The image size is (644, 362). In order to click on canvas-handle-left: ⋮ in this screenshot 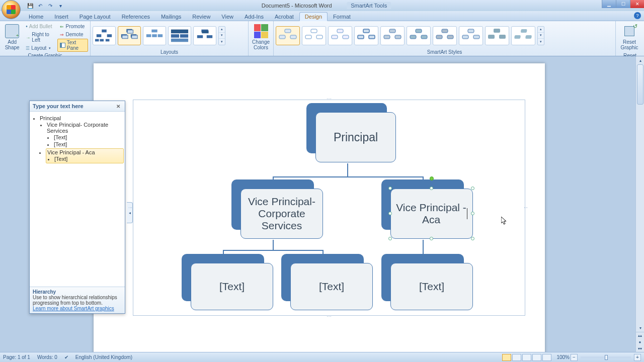, I will do `click(131, 208)`.